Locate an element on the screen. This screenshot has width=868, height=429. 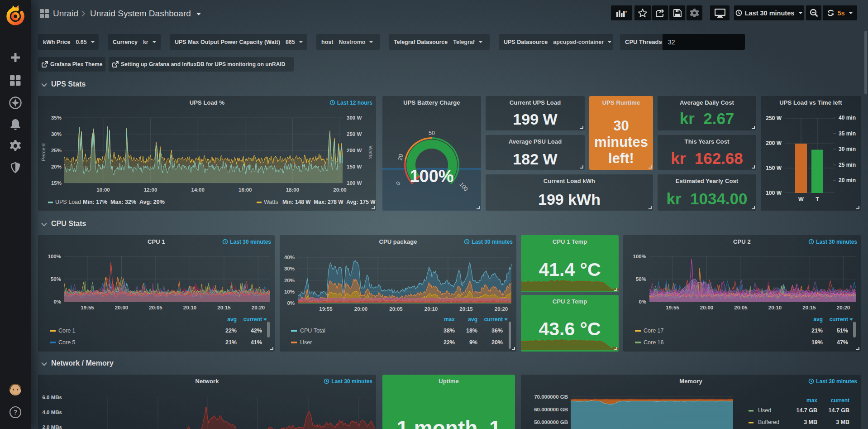
svg-text: 50 is located at coordinates (432, 133).